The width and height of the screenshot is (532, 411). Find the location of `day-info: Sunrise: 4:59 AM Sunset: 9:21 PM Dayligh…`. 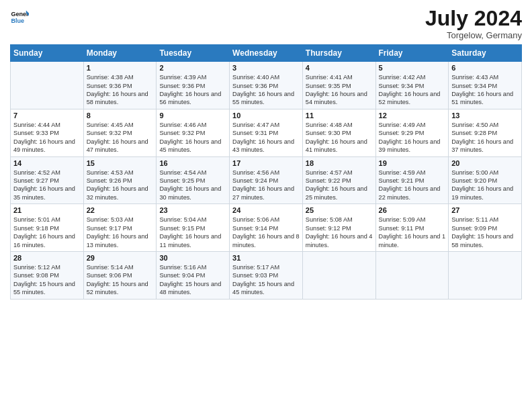

day-info: Sunrise: 4:59 AM Sunset: 9:21 PM Dayligh… is located at coordinates (412, 185).